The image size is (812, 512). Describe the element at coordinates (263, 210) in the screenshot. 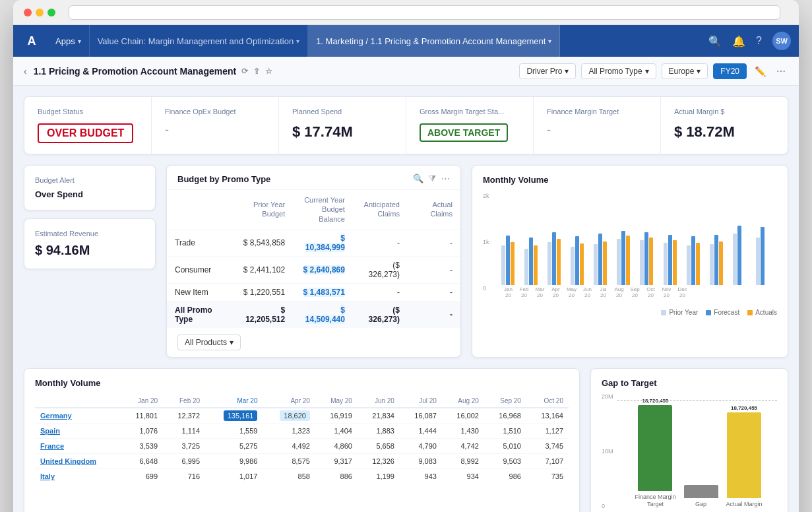

I see `col-prior: Prior YearBudget` at that location.